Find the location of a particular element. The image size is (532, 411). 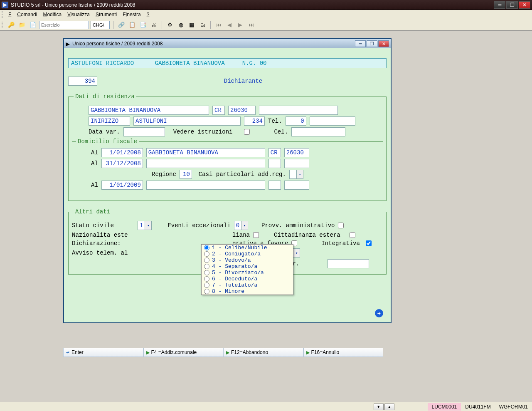

function-key: ▶F4 =Addiz.comunale is located at coordinates (184, 352).